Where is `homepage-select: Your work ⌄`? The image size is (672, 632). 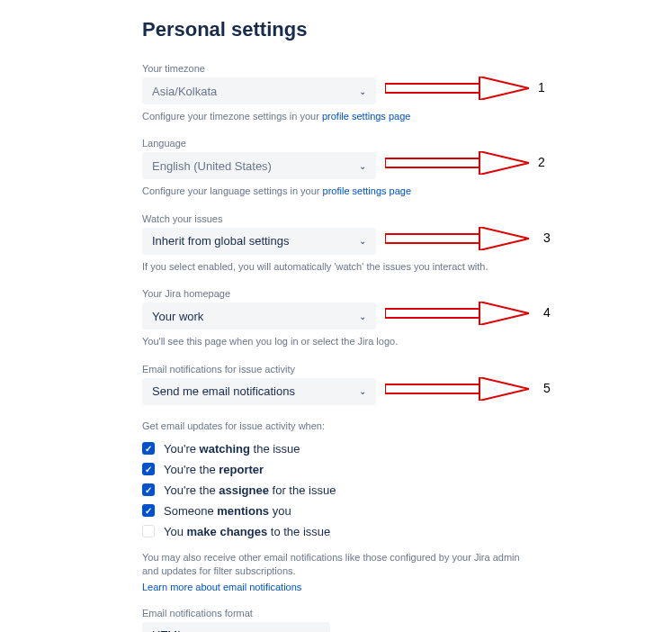
homepage-select: Your work ⌄ is located at coordinates (259, 316).